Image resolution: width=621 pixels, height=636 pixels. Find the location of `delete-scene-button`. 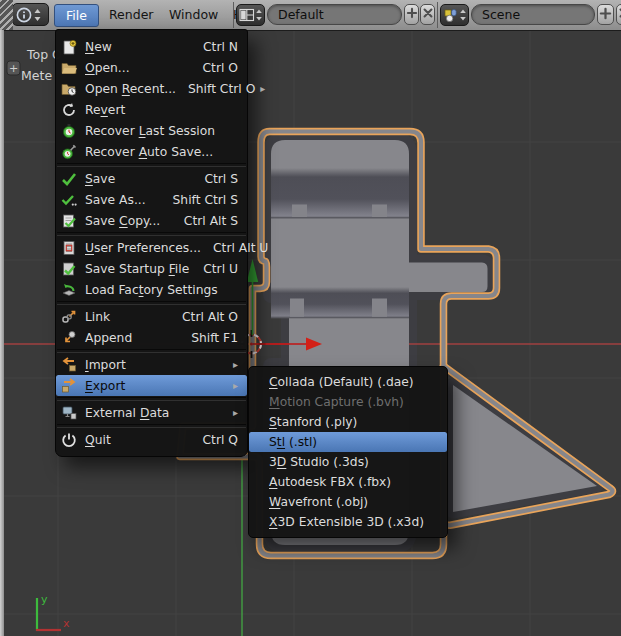

delete-scene-button is located at coordinates (618, 14).